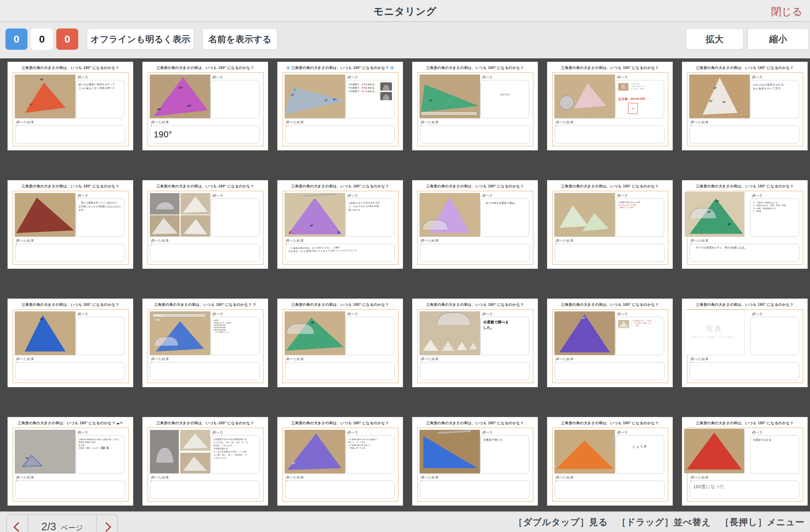 This screenshot has width=810, height=532. Describe the element at coordinates (140, 39) in the screenshot. I see `offline-display-button: オフラインも明るく表示` at that location.